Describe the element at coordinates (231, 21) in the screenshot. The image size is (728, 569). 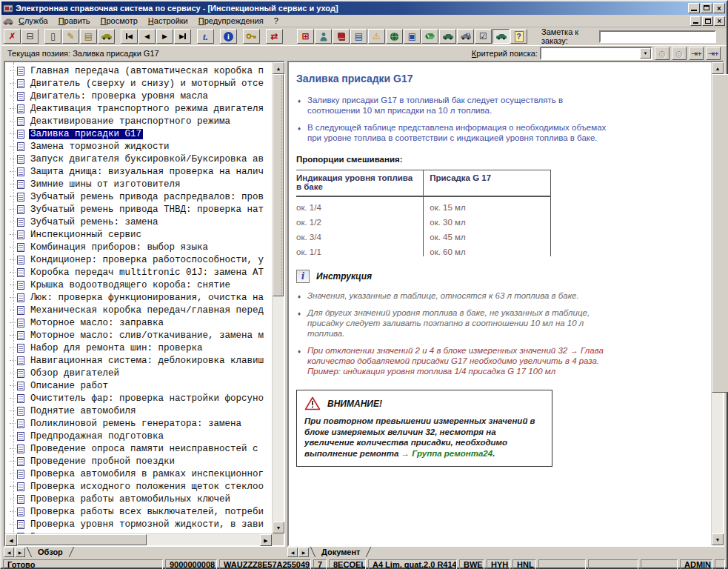
I see `menu-item: Предупреждения` at that location.